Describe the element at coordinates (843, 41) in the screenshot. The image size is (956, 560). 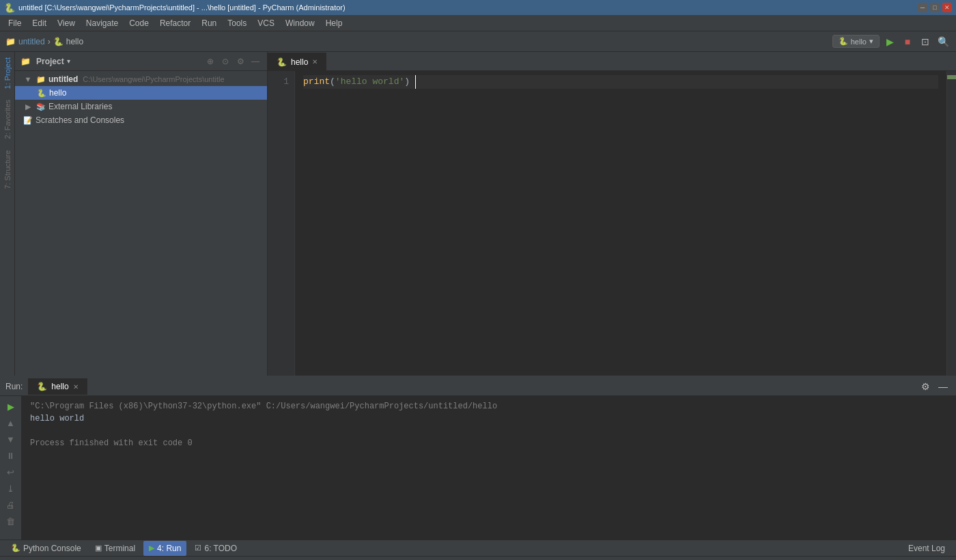
I see `run-config-icon: 🐍` at that location.